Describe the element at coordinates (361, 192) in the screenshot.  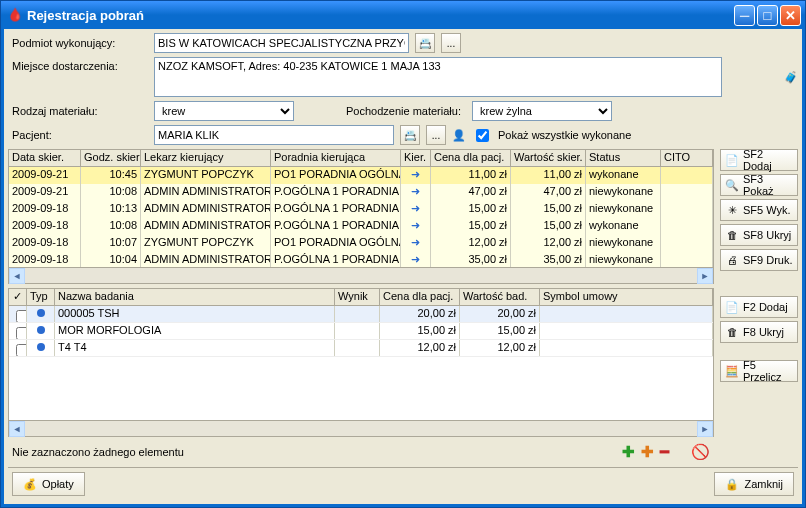
I see `table-row: 2009-09-2110:08ADMIN ADMINISTRATORP.OGÓL…` at that location.